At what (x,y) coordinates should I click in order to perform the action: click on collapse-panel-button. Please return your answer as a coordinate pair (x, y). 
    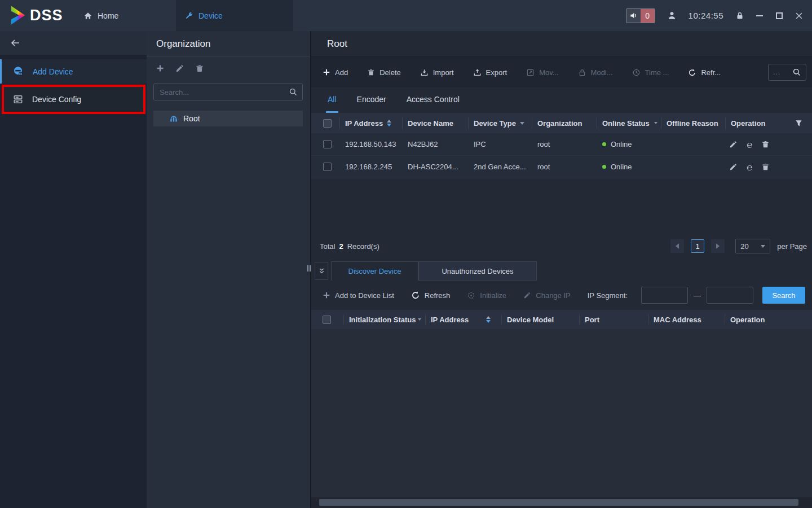
    Looking at the image, I should click on (321, 271).